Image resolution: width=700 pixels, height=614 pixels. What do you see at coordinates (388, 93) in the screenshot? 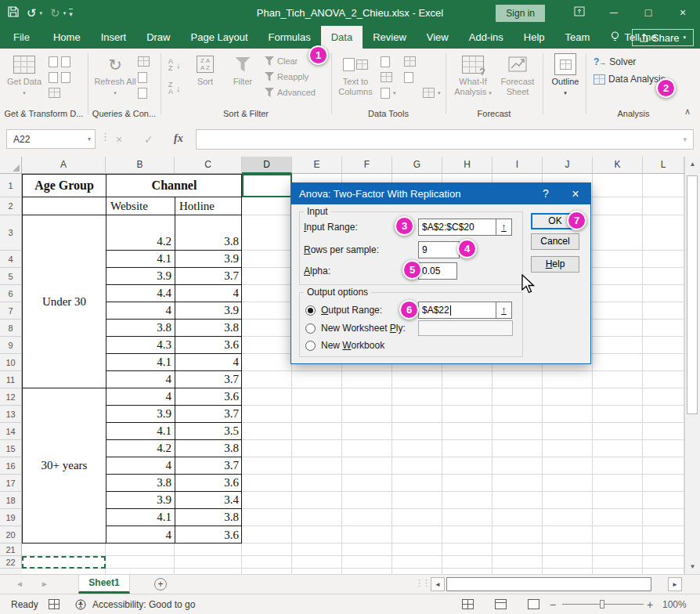
I see `data-validation-button: ▾` at bounding box center [388, 93].